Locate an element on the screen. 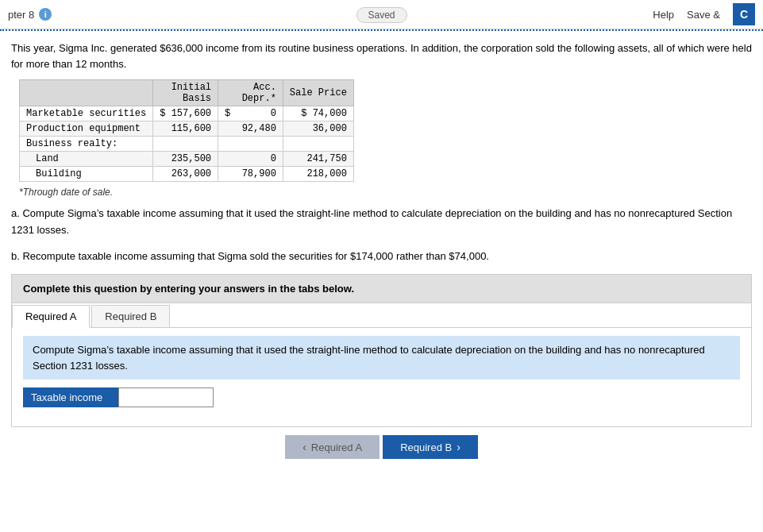  depr-4: 0 is located at coordinates (251, 159).